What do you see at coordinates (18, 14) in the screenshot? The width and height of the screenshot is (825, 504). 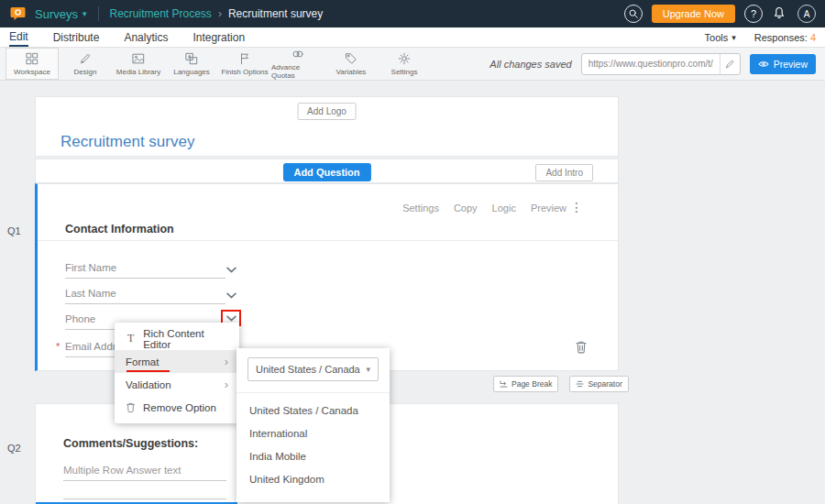 I see `questionpro-logo` at bounding box center [18, 14].